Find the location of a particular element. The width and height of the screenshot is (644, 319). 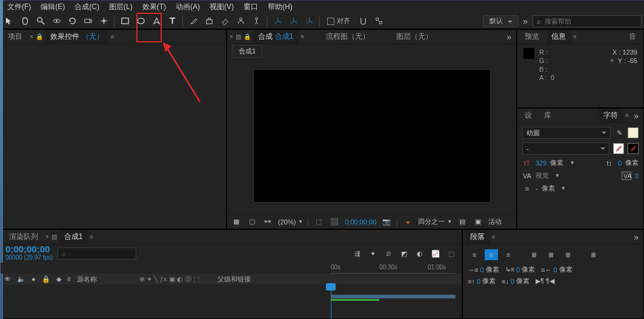

kerning-value: 0 is located at coordinates (637, 176).